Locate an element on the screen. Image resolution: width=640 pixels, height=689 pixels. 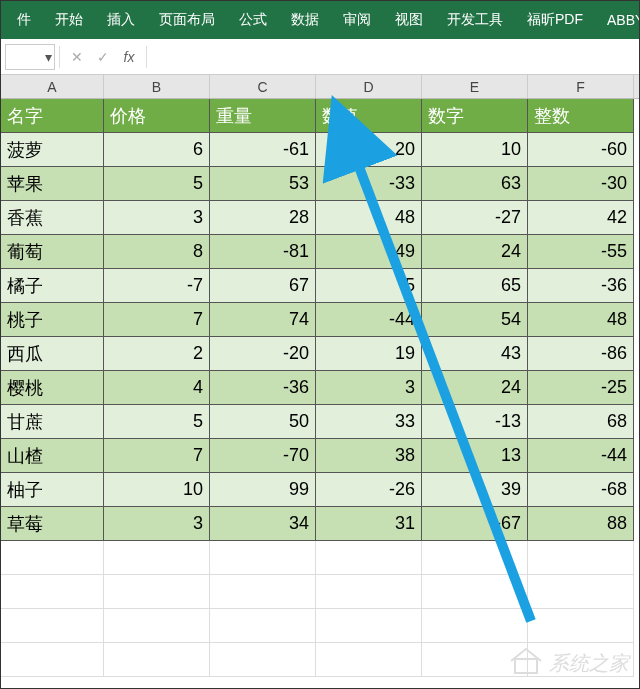
tab-developer: 开发工具 is located at coordinates (475, 20).